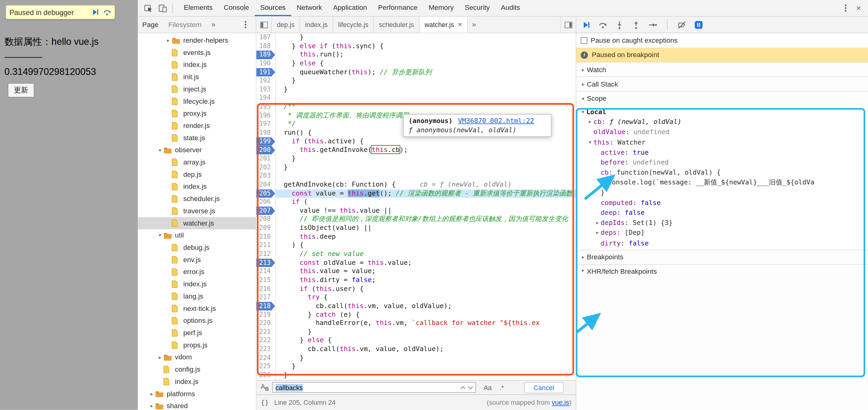 The width and height of the screenshot is (868, 410). What do you see at coordinates (583, 98) in the screenshot?
I see `chevron-down-icon: ▾` at bounding box center [583, 98].